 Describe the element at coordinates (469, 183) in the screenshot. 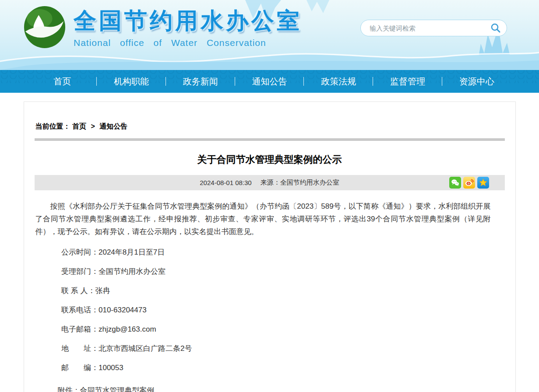

I see `weibo-icon` at that location.